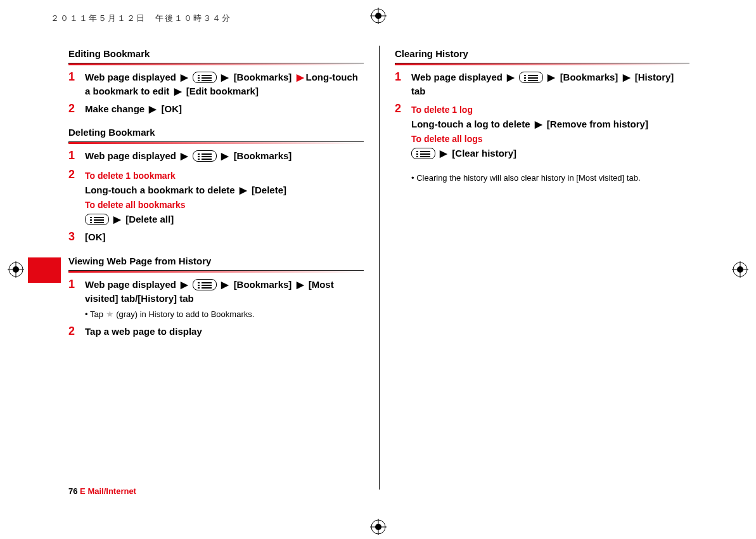 The image size is (756, 539). What do you see at coordinates (550, 84) in the screenshot?
I see `step-body: Web page displayed ▶ ▶ [Bookmarks] ▶ [Hi…` at bounding box center [550, 84].